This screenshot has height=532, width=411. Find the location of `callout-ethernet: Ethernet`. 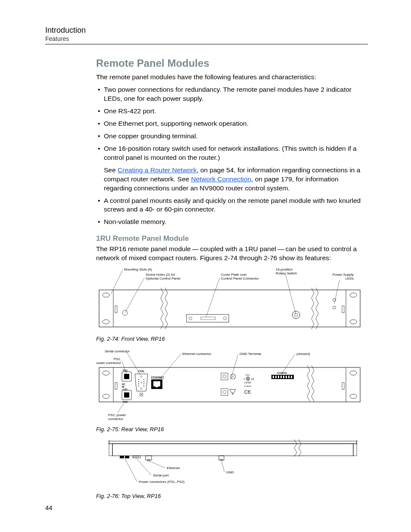

callout-ethernet: Ethernet is located at coordinates (173, 468).